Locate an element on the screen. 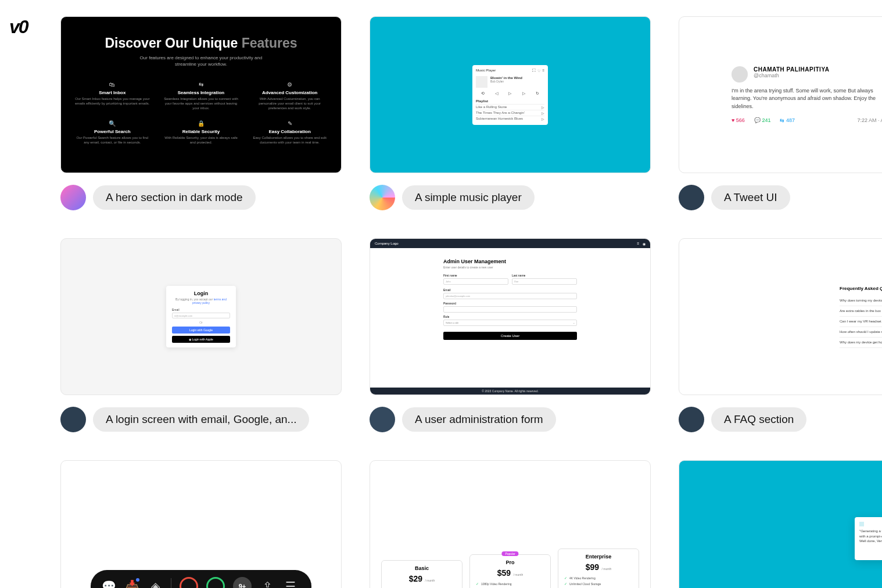 Image resolution: width=882 pixels, height=588 pixels. email-input: johndoe@example.com is located at coordinates (510, 296).